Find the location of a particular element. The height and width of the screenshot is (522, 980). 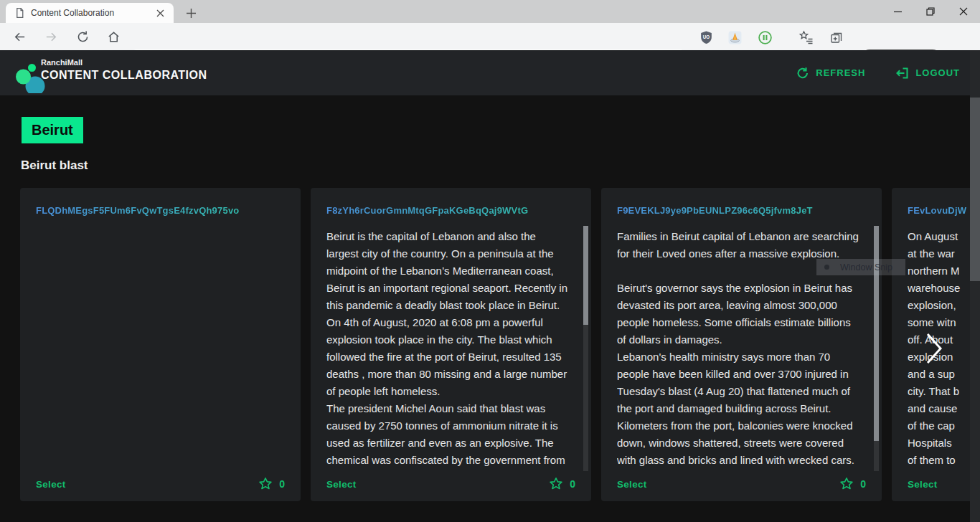

home-icon is located at coordinates (113, 37).